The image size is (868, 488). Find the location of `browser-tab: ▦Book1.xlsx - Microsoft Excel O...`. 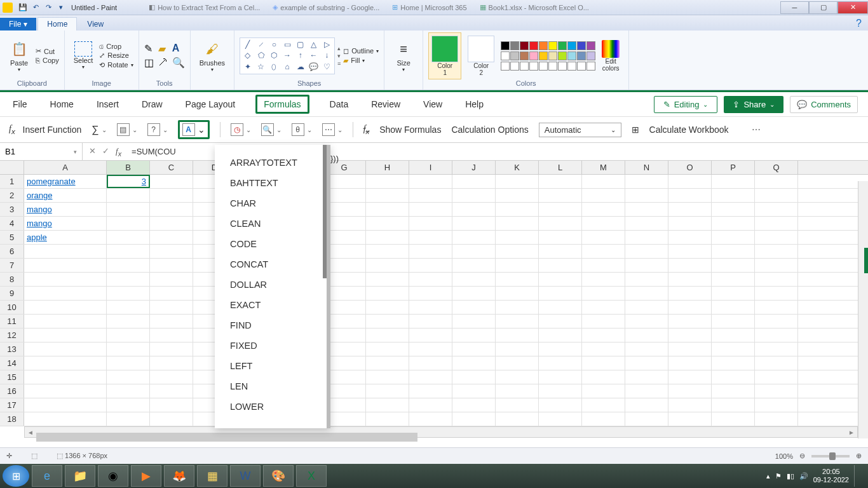

browser-tab: ▦Book1.xlsx - Microsoft Excel O... is located at coordinates (534, 8).